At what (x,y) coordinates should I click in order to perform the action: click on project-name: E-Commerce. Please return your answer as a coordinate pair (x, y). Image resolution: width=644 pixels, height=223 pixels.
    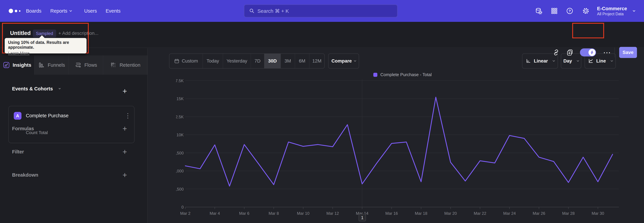
    Looking at the image, I should click on (612, 9).